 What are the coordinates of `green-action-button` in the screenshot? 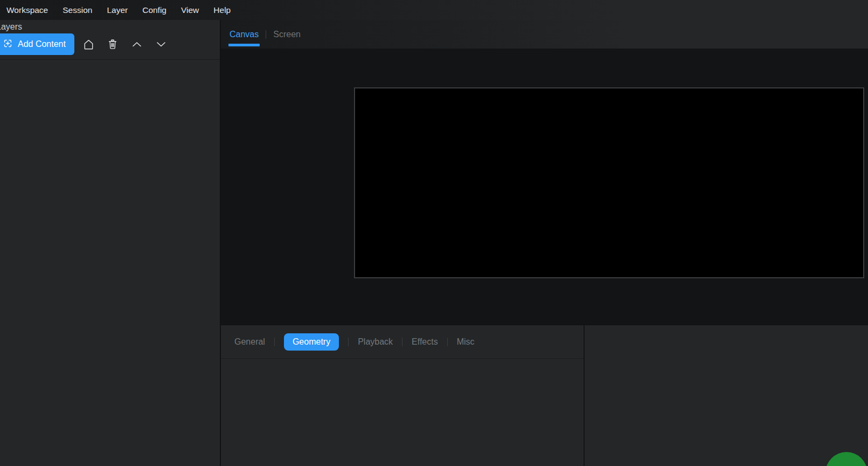 It's located at (846, 459).